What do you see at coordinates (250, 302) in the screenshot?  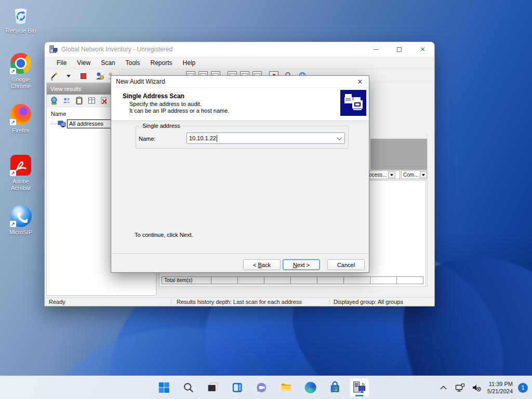 I see `status-history-depth: Results history depth: Last scan for eac…` at bounding box center [250, 302].